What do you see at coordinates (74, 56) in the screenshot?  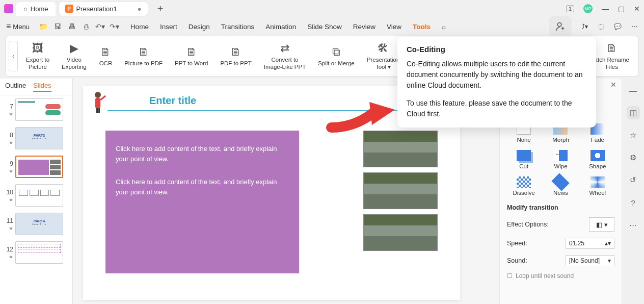 I see `video-export-button: ▶Video Exporting` at bounding box center [74, 56].